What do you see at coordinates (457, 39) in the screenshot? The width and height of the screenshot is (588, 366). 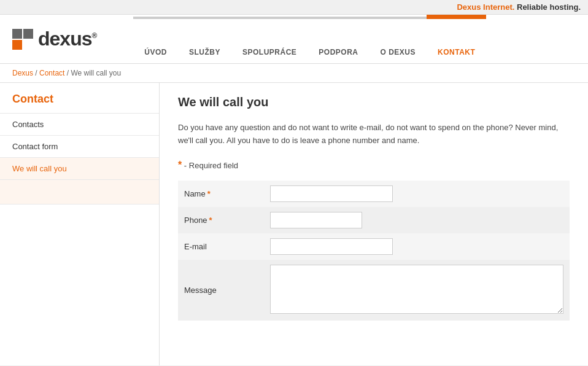 I see `nav-item-kontakt: KONTAKT` at bounding box center [457, 39].